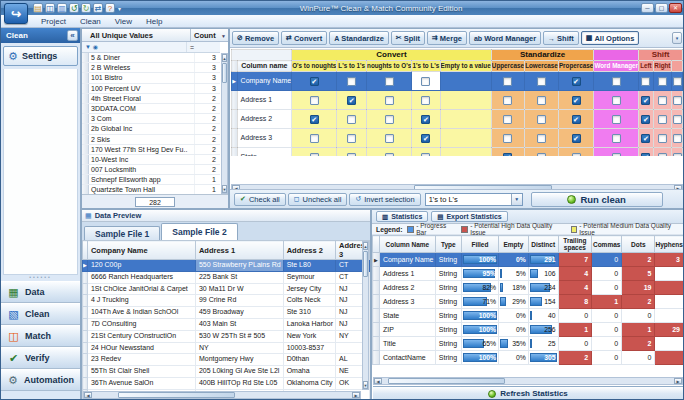  Describe the element at coordinates (16, 14) in the screenshot. I see `app-logo-icon: ↪` at that location.